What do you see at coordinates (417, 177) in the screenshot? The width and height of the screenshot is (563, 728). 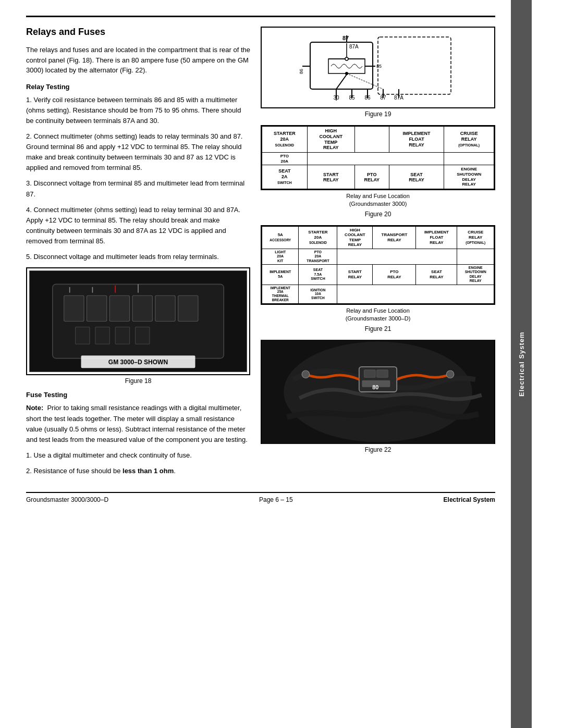 I see `cell-seat-relay: SEATRELAY` at bounding box center [417, 177].